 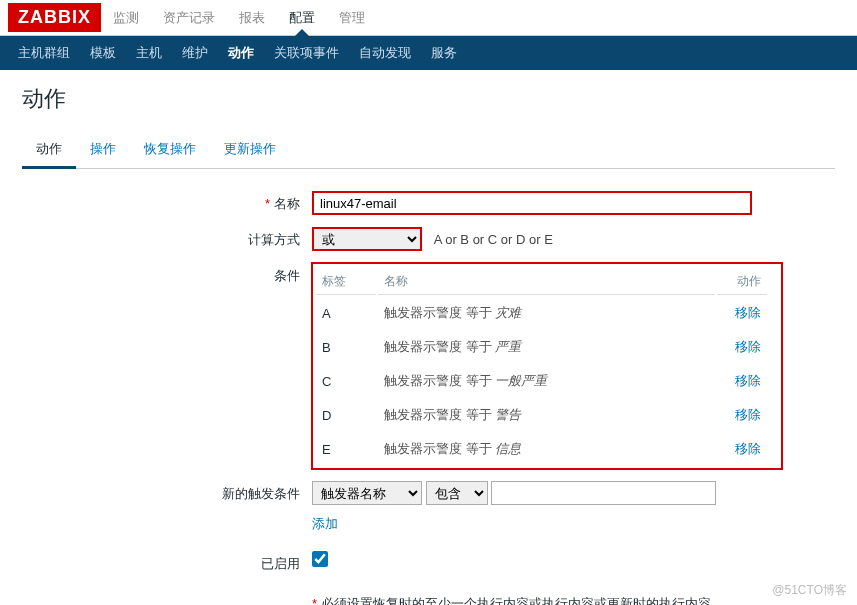 I want to click on table-row: C触发器示警度 等于 一般严重移除, so click(x=542, y=381).